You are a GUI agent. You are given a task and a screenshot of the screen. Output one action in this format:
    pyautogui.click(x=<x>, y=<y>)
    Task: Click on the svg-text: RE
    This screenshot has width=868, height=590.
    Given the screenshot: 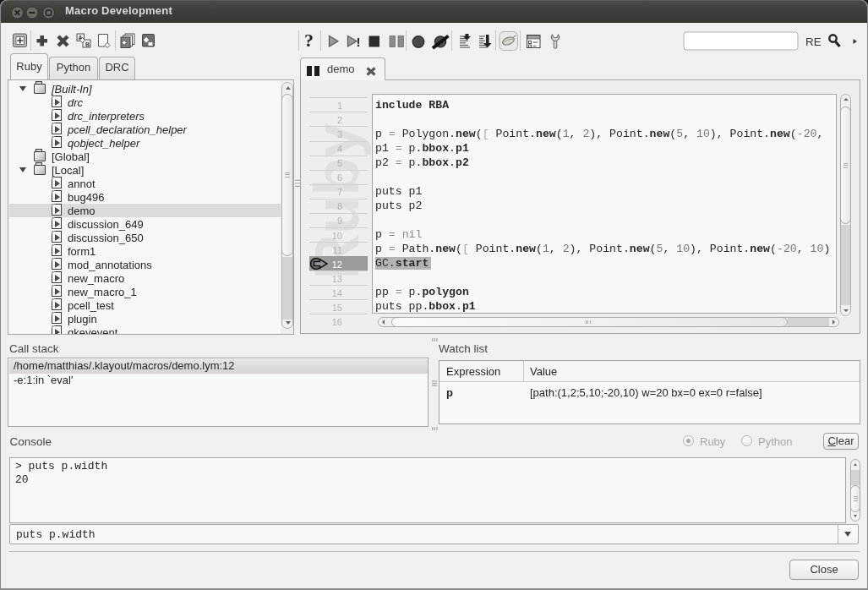 What is the action you would take?
    pyautogui.click(x=813, y=42)
    